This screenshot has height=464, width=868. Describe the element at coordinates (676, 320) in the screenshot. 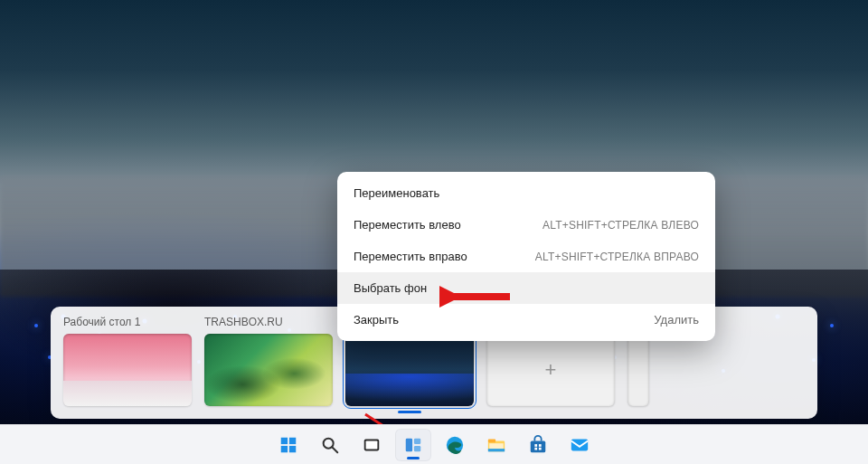

I see `menu-item-right: Удалить` at that location.